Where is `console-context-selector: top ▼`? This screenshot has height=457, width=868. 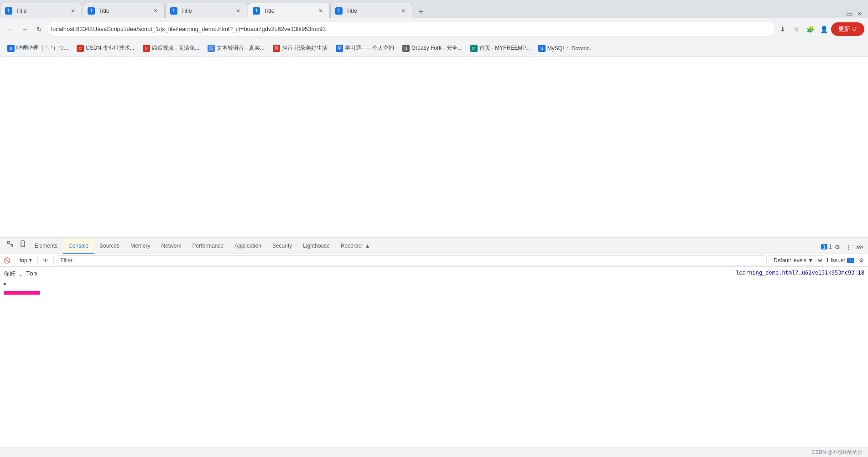 console-context-selector: top ▼ is located at coordinates (26, 260).